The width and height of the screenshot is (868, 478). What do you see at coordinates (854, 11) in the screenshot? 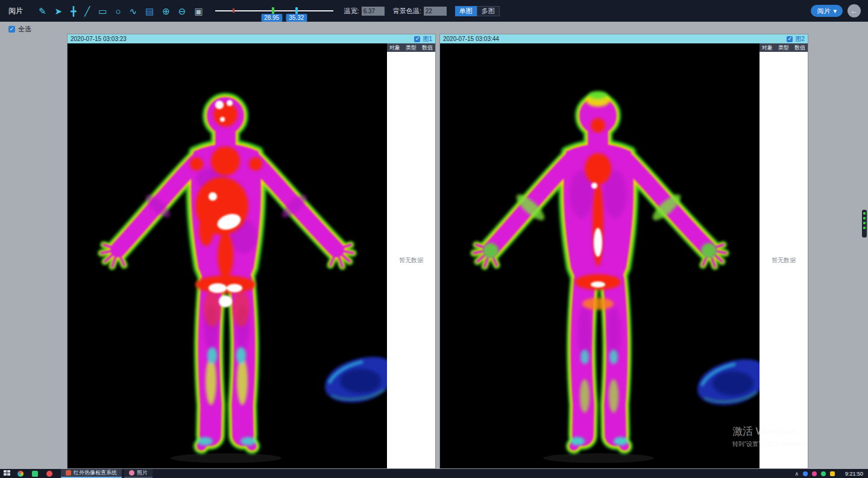
I see `back-arrow-icon: ←` at bounding box center [854, 11].